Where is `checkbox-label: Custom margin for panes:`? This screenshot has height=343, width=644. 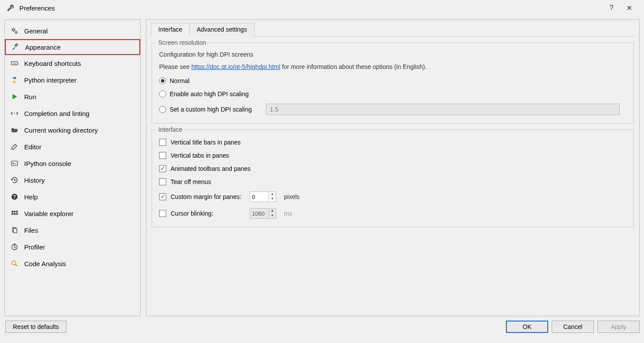 checkbox-label: Custom margin for panes: is located at coordinates (208, 197).